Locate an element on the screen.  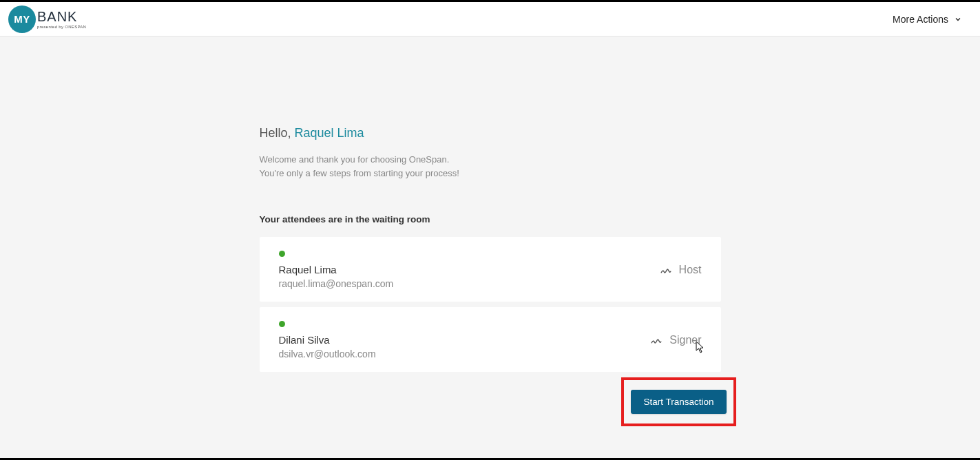
action-row: Start Transaction is located at coordinates (490, 402).